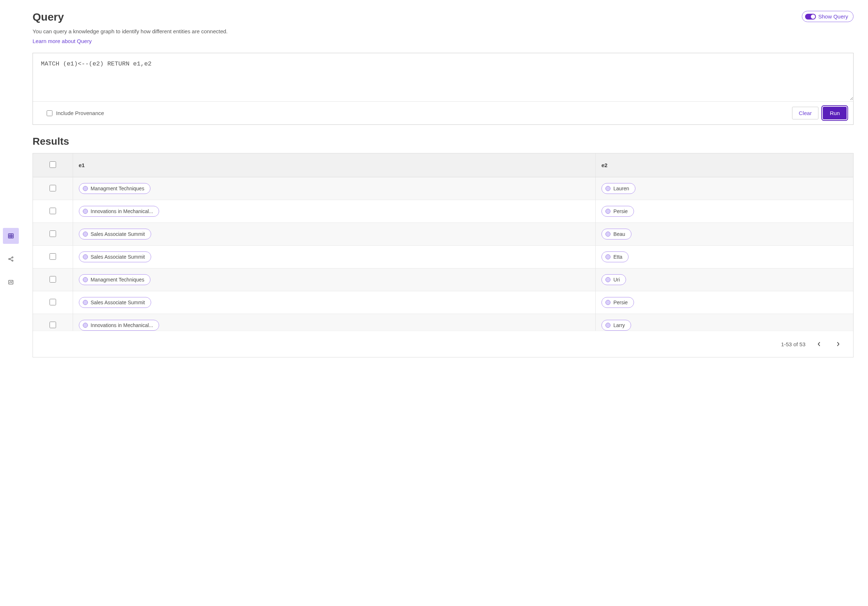 Image resolution: width=868 pixels, height=606 pixels. Describe the element at coordinates (443, 280) in the screenshot. I see `table-row: Managment TechniquesUri` at that location.